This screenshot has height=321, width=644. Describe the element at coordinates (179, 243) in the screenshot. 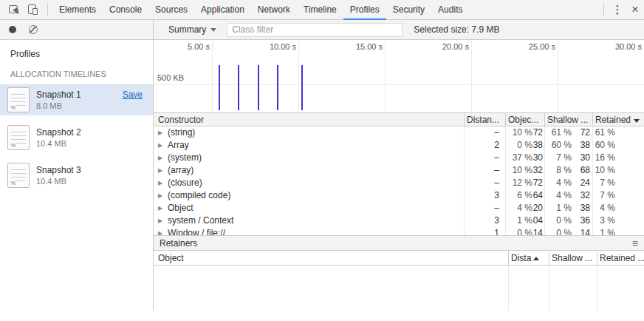

I see `retainers-title: Retainers` at that location.